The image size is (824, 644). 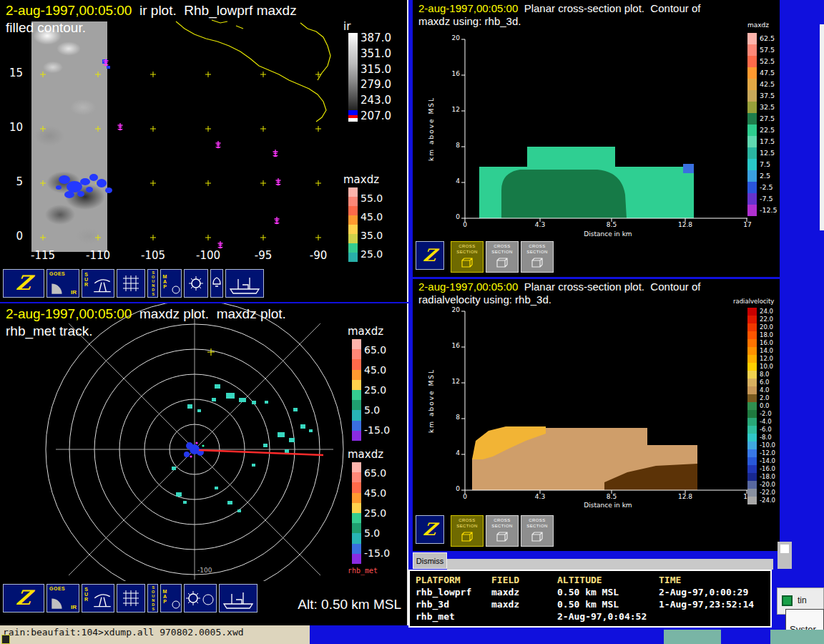 I want to click on colorbar-tick-label: 47.5, so click(x=767, y=73).